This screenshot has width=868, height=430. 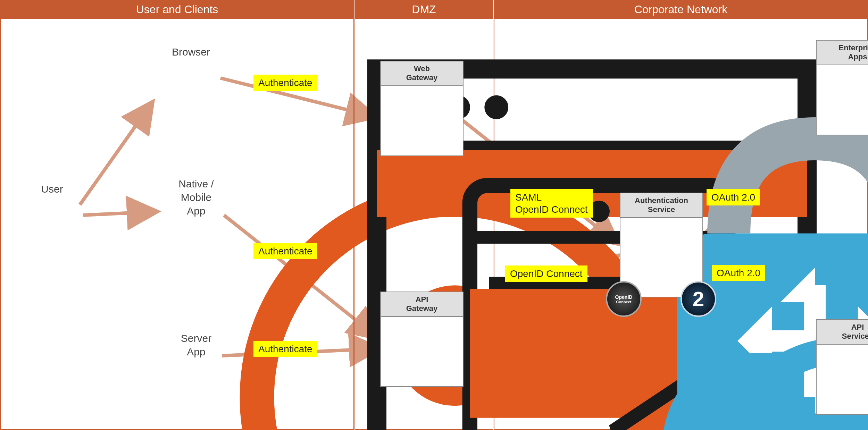 I want to click on zone-header-dmz: DMZ, so click(x=424, y=10).